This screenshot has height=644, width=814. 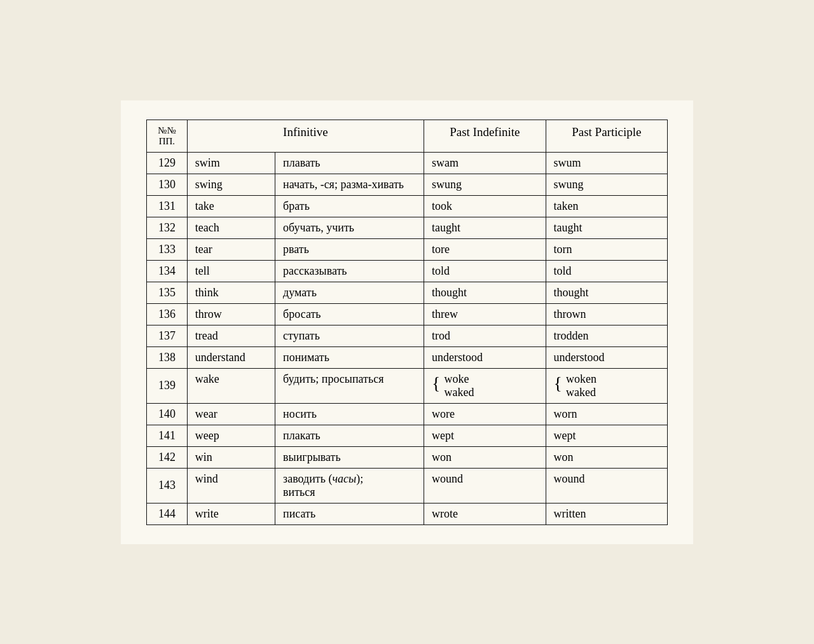 I want to click on infinitive-english: weep, so click(x=231, y=435).